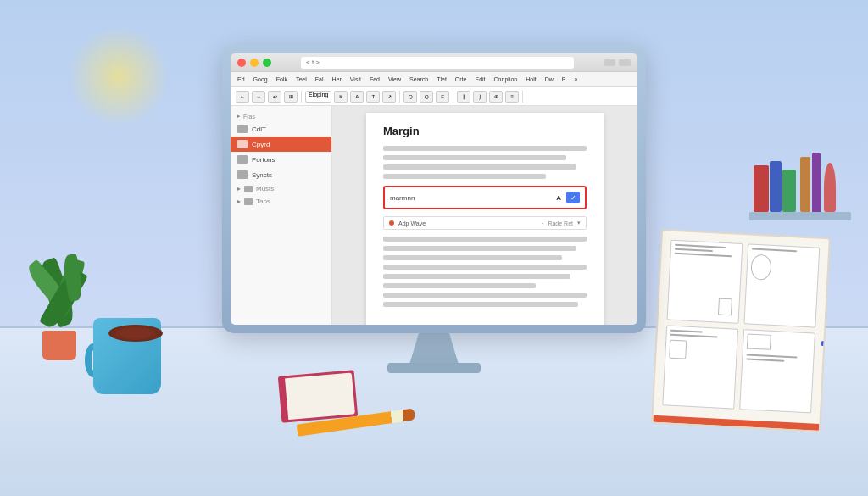  Describe the element at coordinates (357, 97) in the screenshot. I see `toolbar-italic-btn: A` at that location.